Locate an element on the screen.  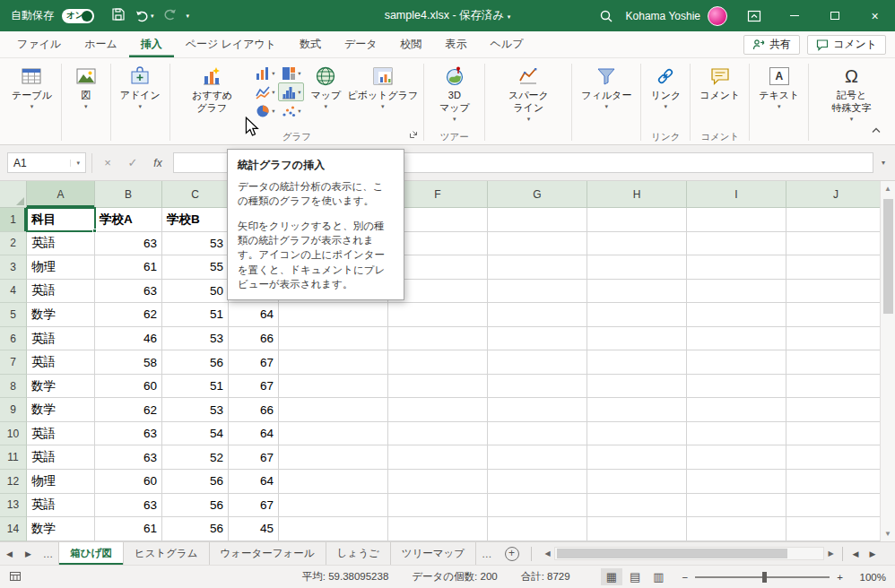
row-header: 5 is located at coordinates (13, 316).